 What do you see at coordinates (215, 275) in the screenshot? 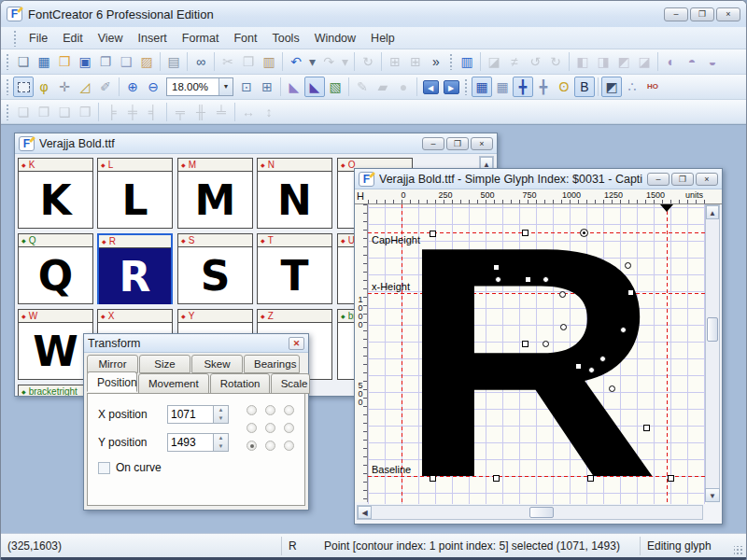
I see `glyph-cell-body: S` at bounding box center [215, 275].